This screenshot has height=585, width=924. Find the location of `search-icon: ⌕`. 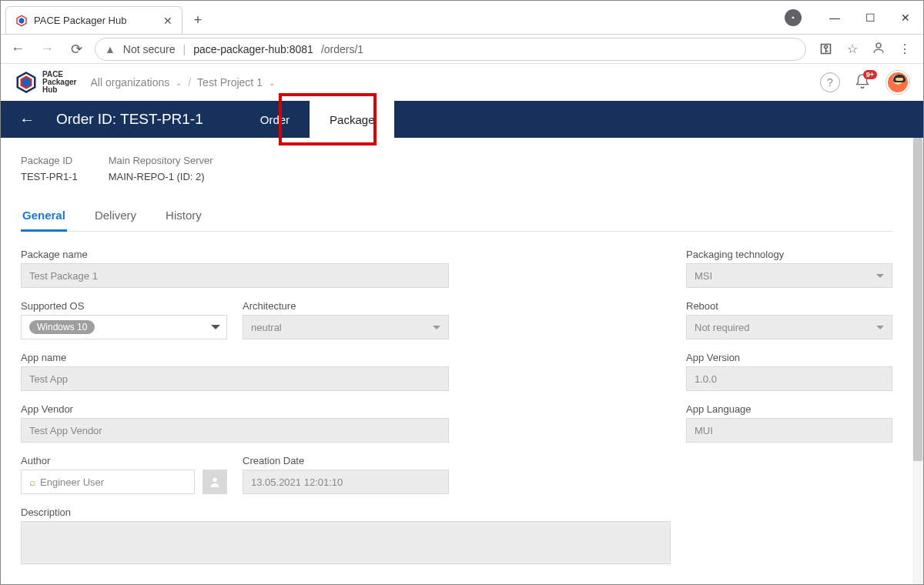

search-icon: ⌕ is located at coordinates (32, 482).